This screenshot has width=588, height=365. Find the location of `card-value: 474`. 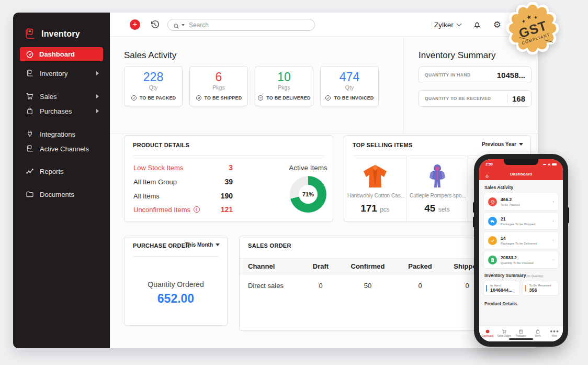

card-value: 474 is located at coordinates (349, 78).